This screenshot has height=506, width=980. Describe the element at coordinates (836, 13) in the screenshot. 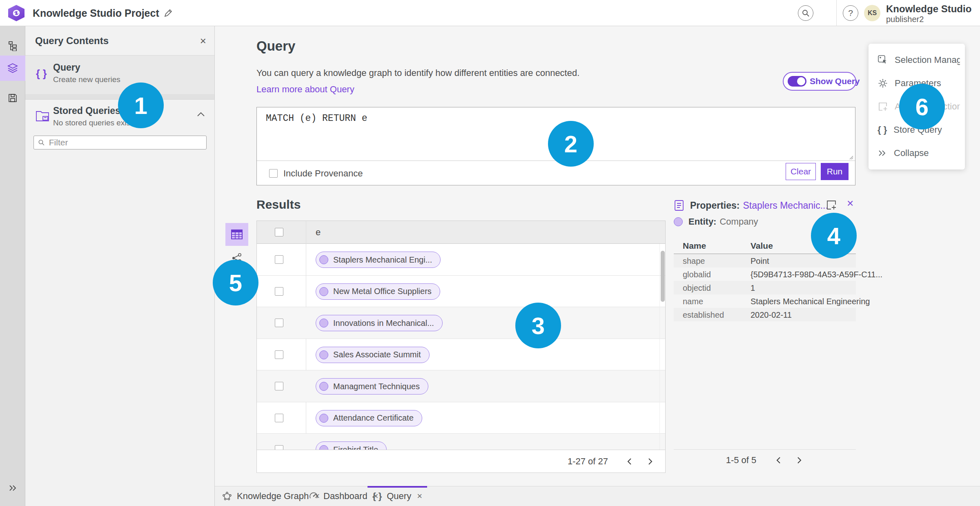

I see `topbar-divider` at that location.